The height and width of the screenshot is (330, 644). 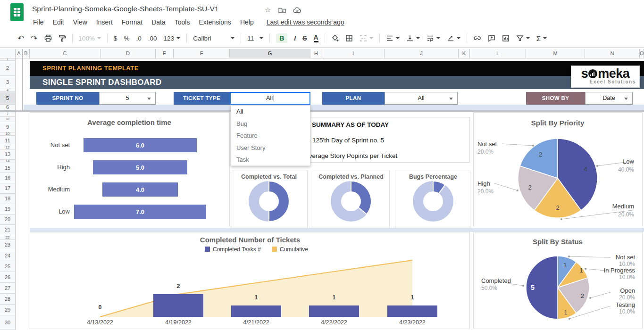 I want to click on row-header-2: 2, so click(x=8, y=68).